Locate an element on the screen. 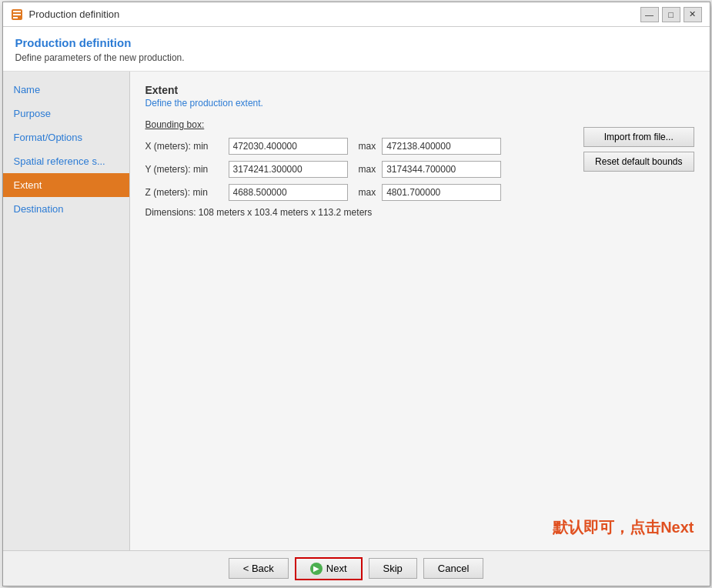 The image size is (712, 588). header-subtitle: Define parameters of the new production. is located at coordinates (356, 58).